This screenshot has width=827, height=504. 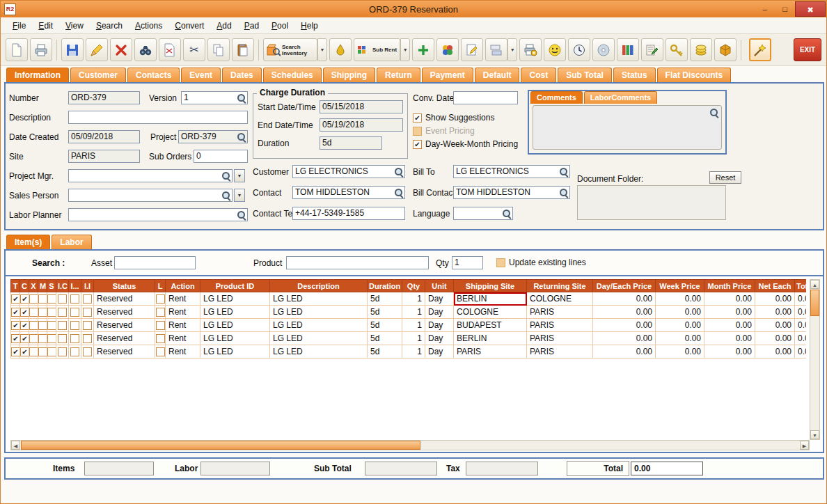 I want to click on column-header-month: Month Price, so click(x=730, y=286).